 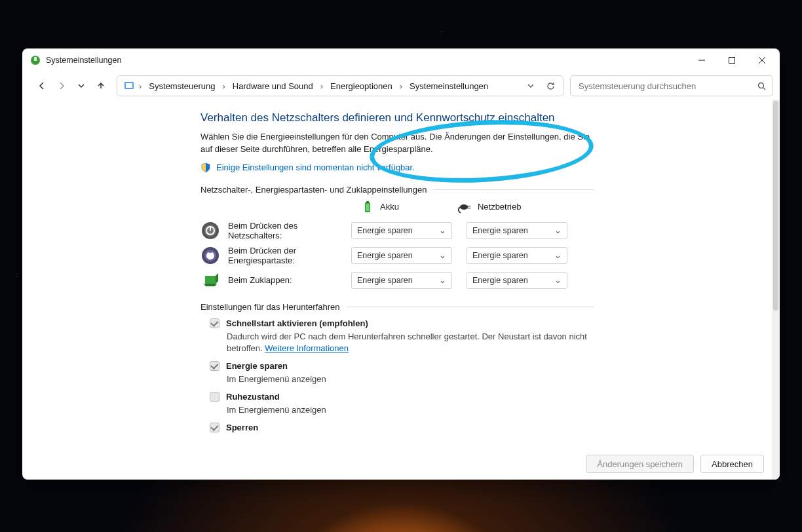 I want to click on plug-icon, so click(x=465, y=207).